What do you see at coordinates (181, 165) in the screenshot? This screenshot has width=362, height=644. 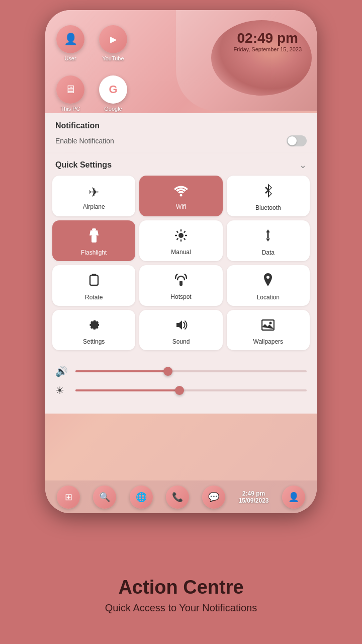 I see `quick-settings-header: Quick Settings ⌄` at bounding box center [181, 165].